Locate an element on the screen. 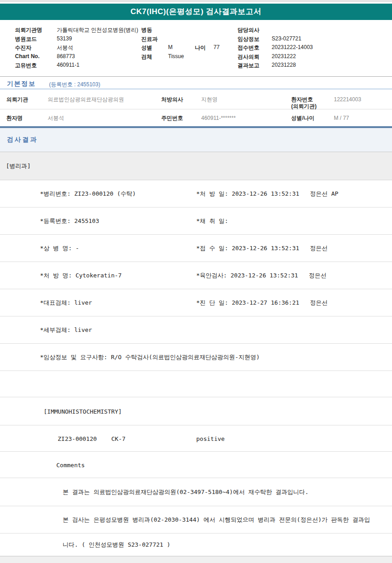  field-clinical-request: *임상정보 및 요구사항: R/O 수탁검사(의료법인삼광의료재단삼광의원-지현… is located at coordinates (150, 357).